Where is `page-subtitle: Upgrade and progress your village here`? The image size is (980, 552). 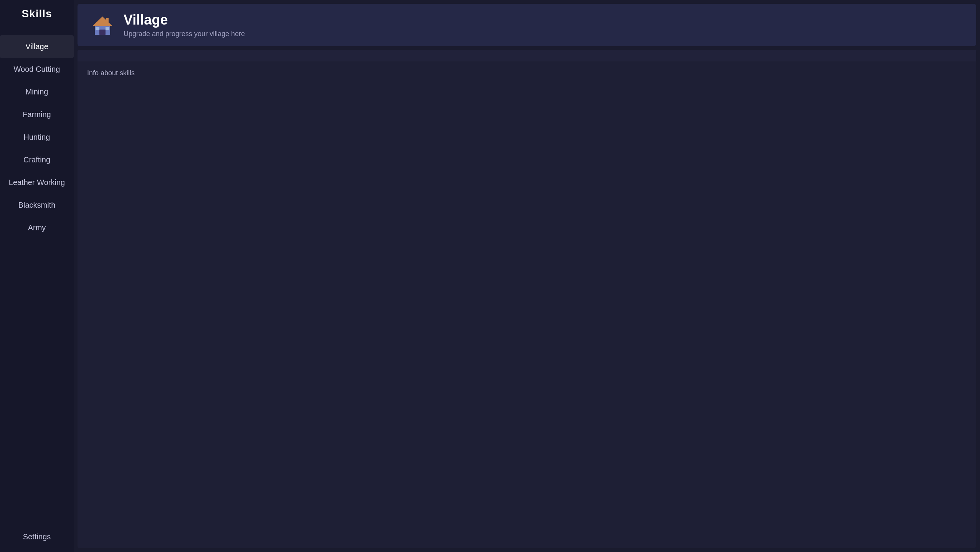
page-subtitle: Upgrade and progress your village here is located at coordinates (184, 34).